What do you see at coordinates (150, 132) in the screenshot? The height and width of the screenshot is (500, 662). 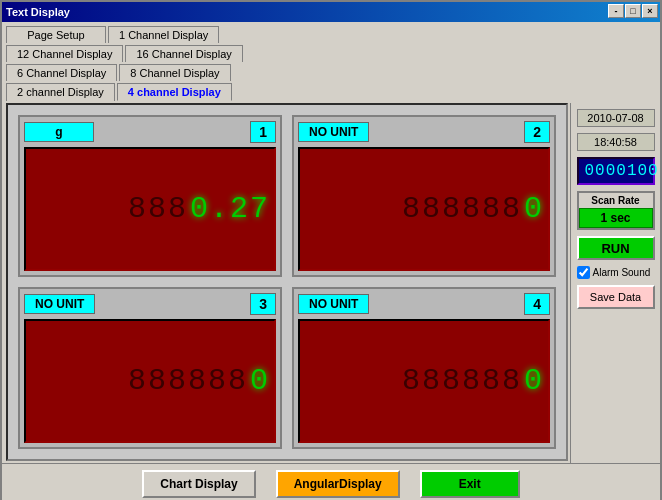 I see `channel-1-header: g 1` at bounding box center [150, 132].